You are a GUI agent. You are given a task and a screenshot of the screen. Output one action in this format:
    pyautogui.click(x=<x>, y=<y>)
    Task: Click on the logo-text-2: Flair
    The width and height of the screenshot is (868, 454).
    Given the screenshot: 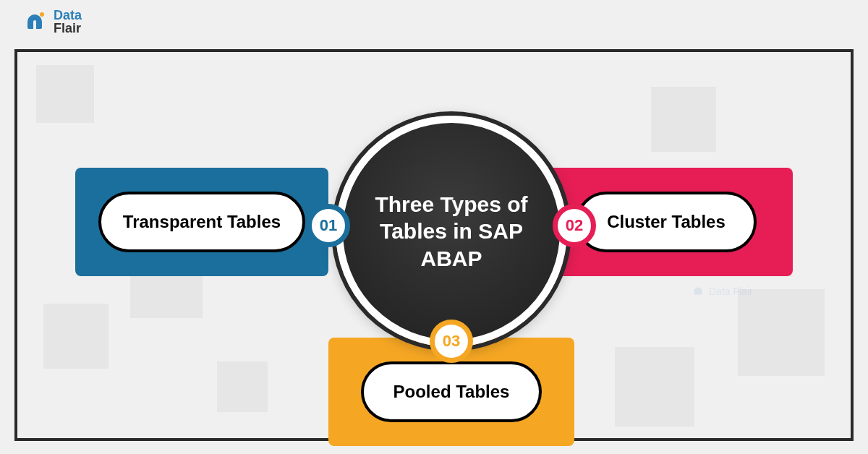 What is the action you would take?
    pyautogui.click(x=67, y=28)
    